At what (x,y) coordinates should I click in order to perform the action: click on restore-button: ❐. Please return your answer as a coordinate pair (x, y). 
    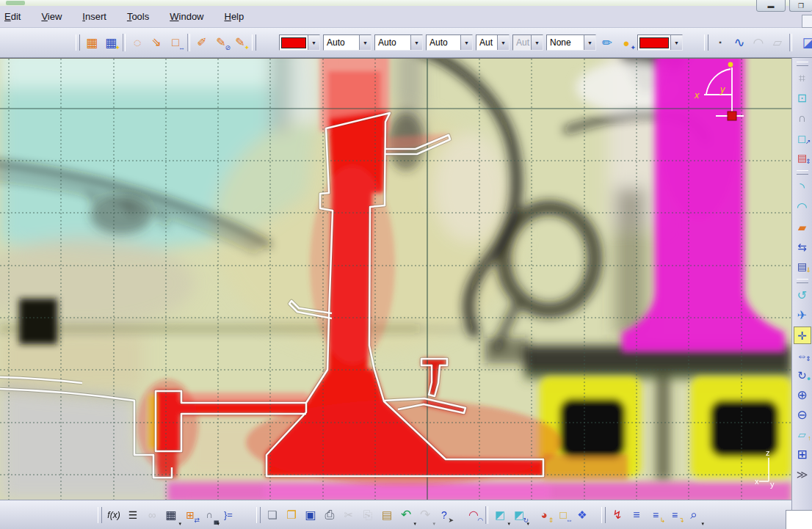
    Looking at the image, I should click on (800, 6).